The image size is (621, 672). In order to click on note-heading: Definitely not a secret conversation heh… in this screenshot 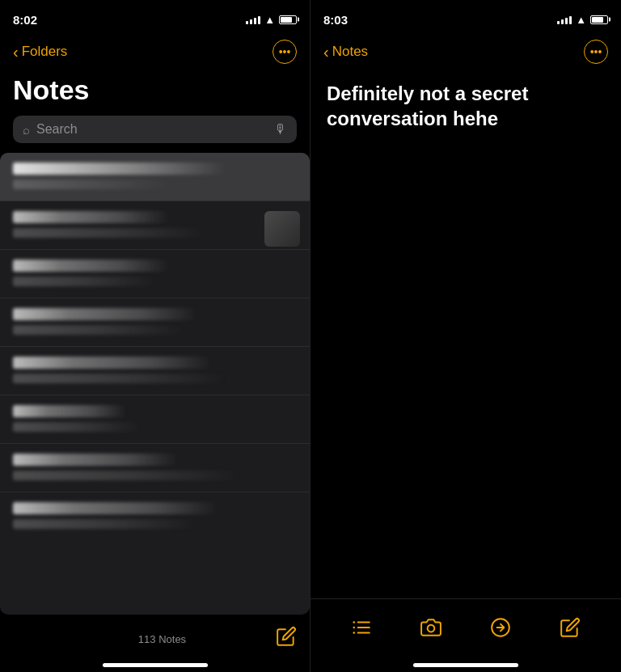, I will do `click(466, 106)`.